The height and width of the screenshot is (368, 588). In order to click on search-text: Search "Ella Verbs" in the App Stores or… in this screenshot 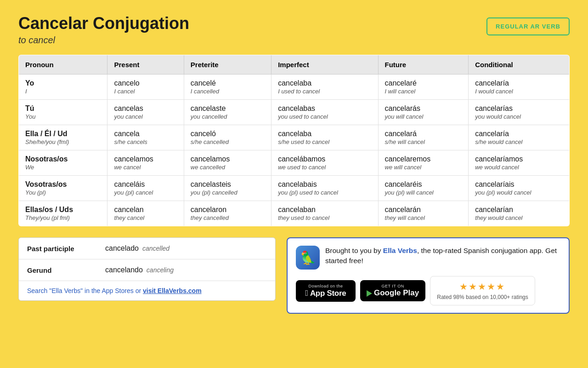, I will do `click(114, 291)`.